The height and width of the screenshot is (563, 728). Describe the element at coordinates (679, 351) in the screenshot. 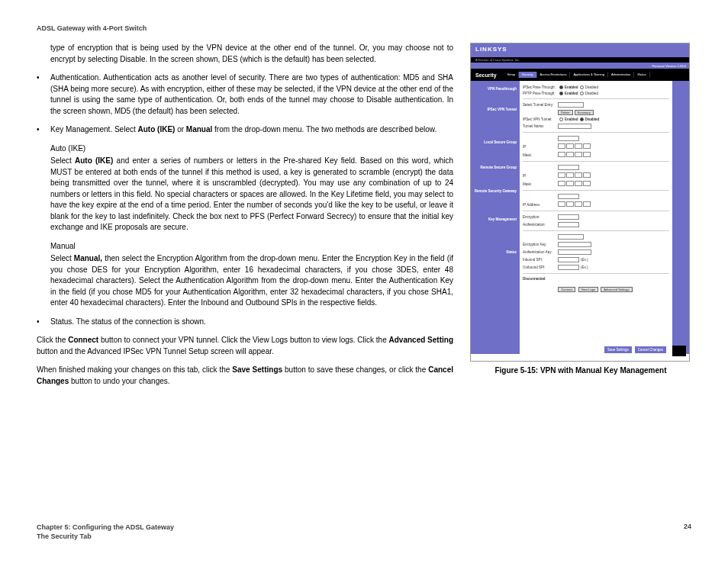

I see `cisco-logo` at that location.